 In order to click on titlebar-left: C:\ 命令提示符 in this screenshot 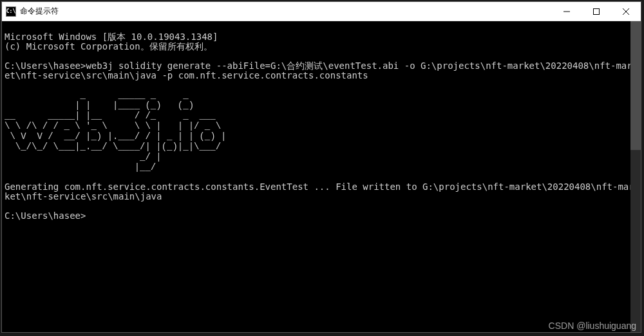, I will do `click(30, 12)`.